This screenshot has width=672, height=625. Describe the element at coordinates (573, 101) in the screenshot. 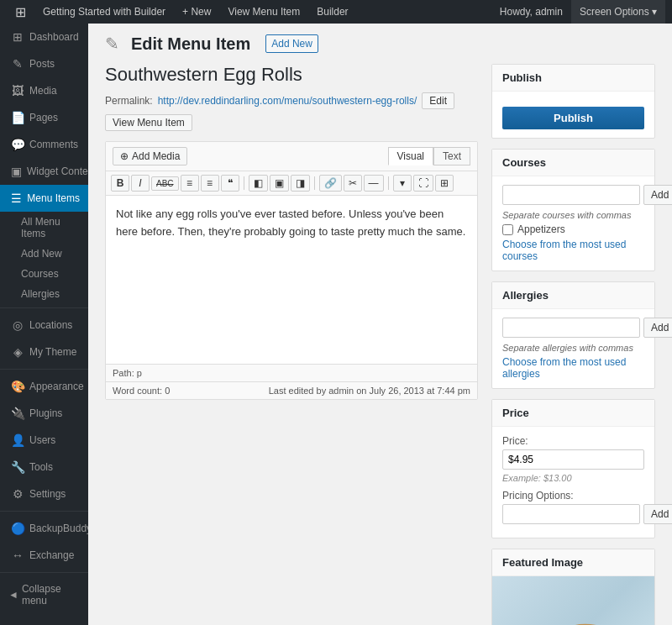

I see `publish-box: Publish Publish` at that location.